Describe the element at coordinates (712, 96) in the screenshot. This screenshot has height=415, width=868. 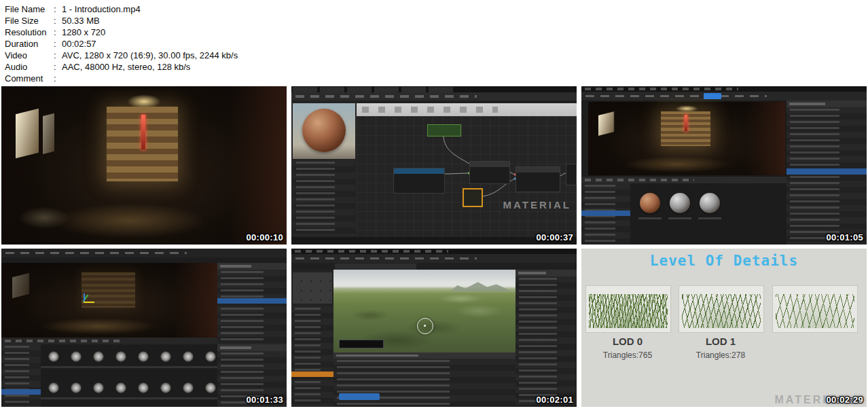
I see `play-button` at that location.